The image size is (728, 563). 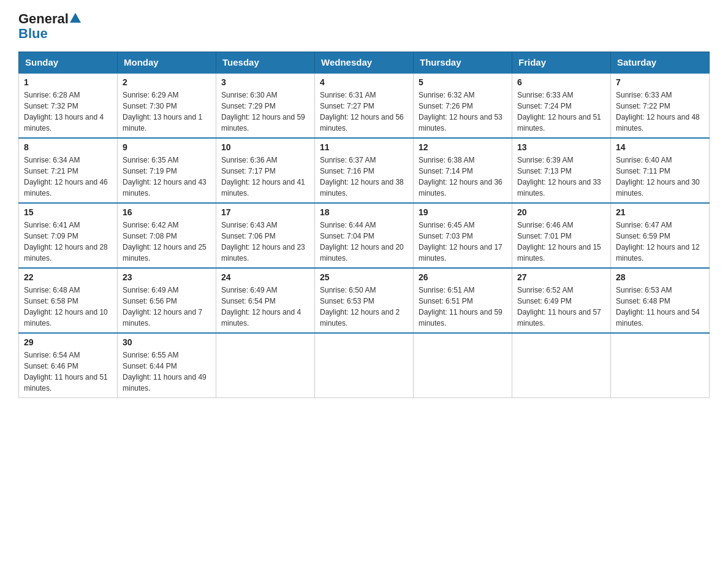 What do you see at coordinates (167, 242) in the screenshot?
I see `day-info: Sunrise: 6:42 AMSunset: 7:08 PMDaylight:…` at bounding box center [167, 242].